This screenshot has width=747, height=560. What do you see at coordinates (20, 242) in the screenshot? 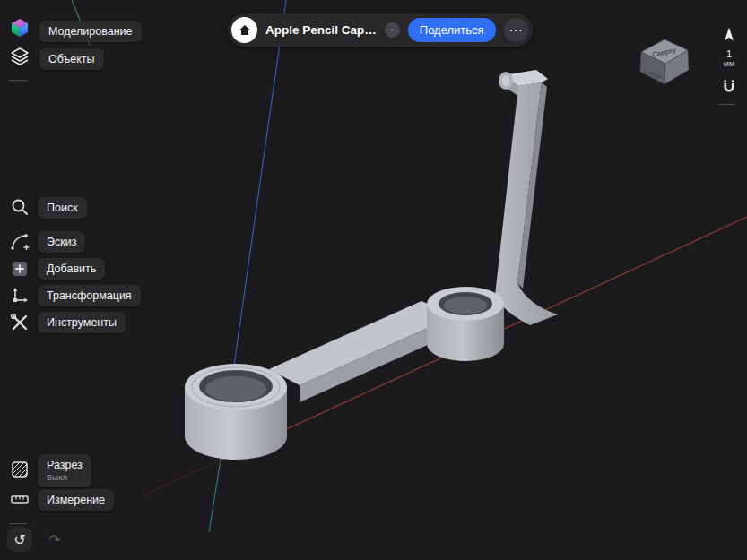
I see `sketch-tool-button` at bounding box center [20, 242].